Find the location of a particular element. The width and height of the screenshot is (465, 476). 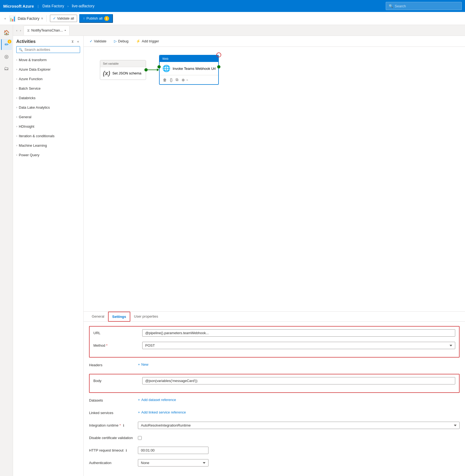

headers-value: + New is located at coordinates (299, 364).